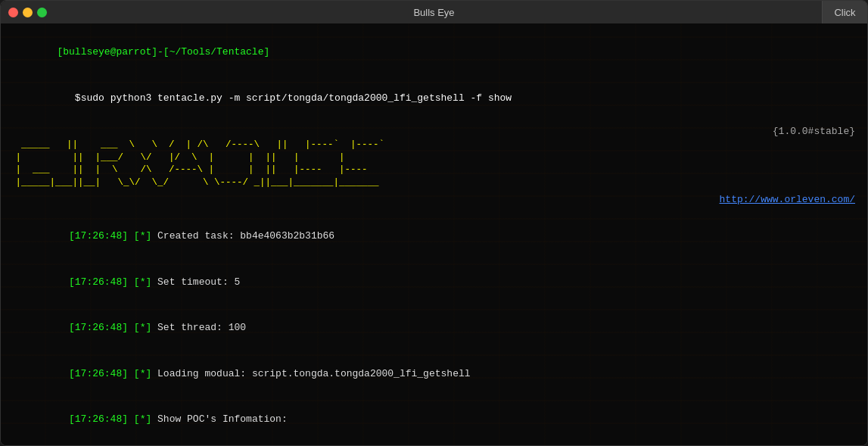  I want to click on window-title: Bulls Eye, so click(434, 12).